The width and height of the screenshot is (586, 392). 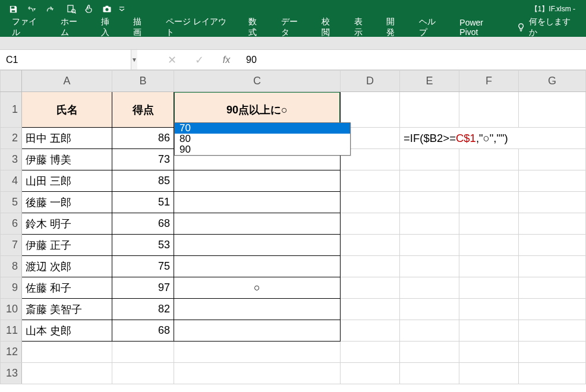 I want to click on formula-bar-input, so click(x=413, y=59).